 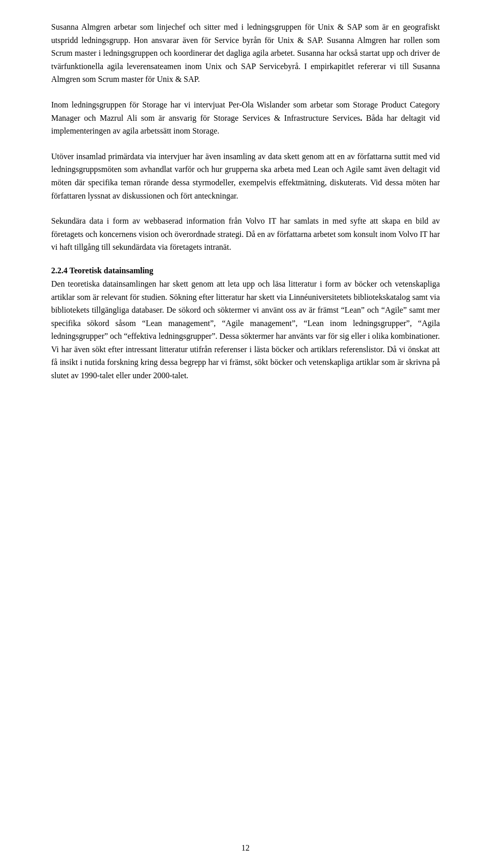 What do you see at coordinates (246, 118) in the screenshot?
I see `paragraph-2: Inom ledningsgruppen för Storage har vi …` at bounding box center [246, 118].